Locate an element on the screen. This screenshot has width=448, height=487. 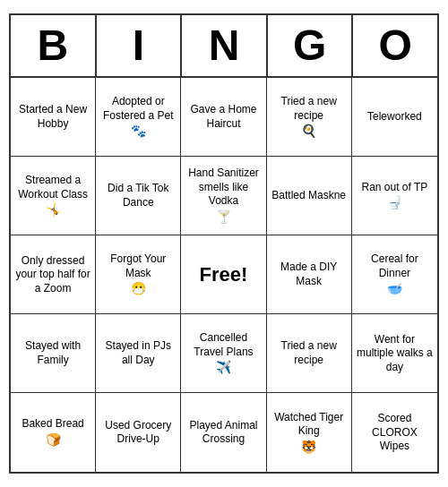
bingo-cell-1: Adopted or Fostered a Pet🐾 is located at coordinates (138, 117).